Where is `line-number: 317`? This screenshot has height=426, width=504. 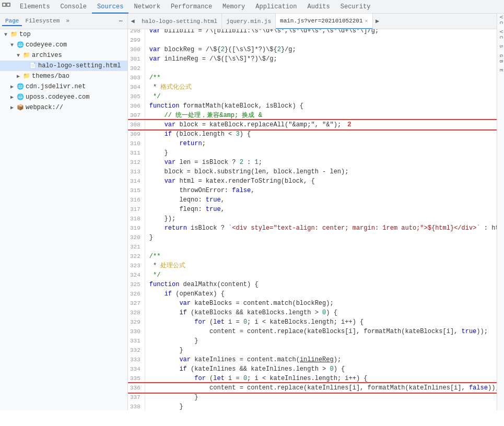
line-number: 317 is located at coordinates (136, 209).